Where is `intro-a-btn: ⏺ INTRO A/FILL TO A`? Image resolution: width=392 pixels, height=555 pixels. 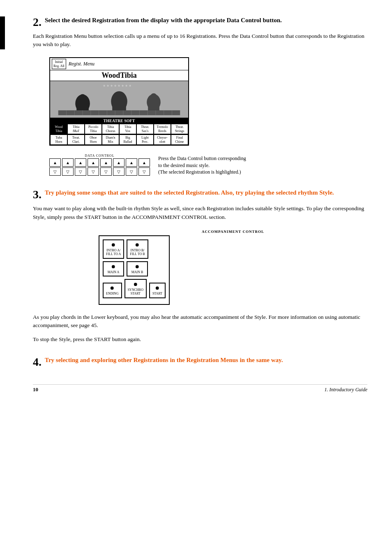 intro-a-btn: ⏺ INTRO A/FILL TO A is located at coordinates (113, 249).